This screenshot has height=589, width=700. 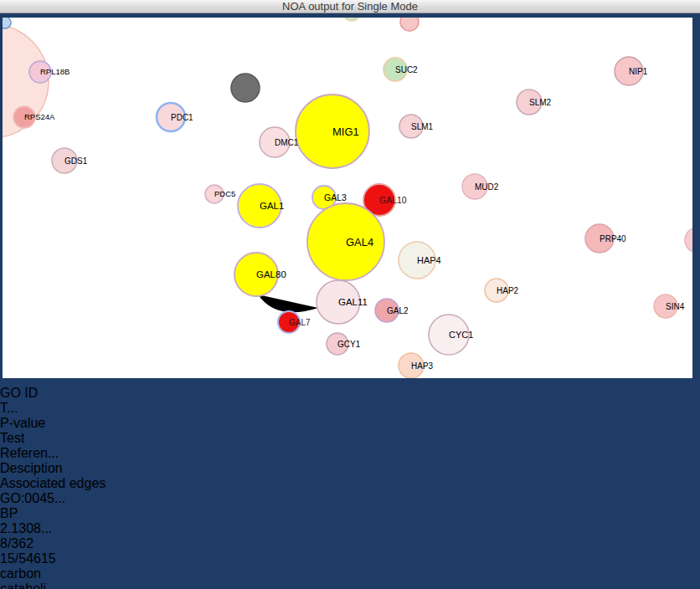 What do you see at coordinates (45, 577) in the screenshot?
I see `table-cell: carbon cataboli...` at bounding box center [45, 577].